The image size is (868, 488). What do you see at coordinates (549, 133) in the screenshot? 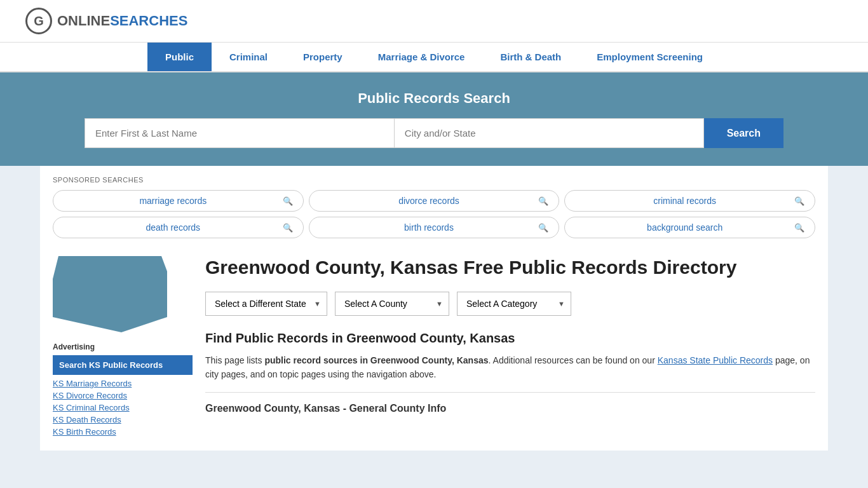
I see `location-input` at bounding box center [549, 133].